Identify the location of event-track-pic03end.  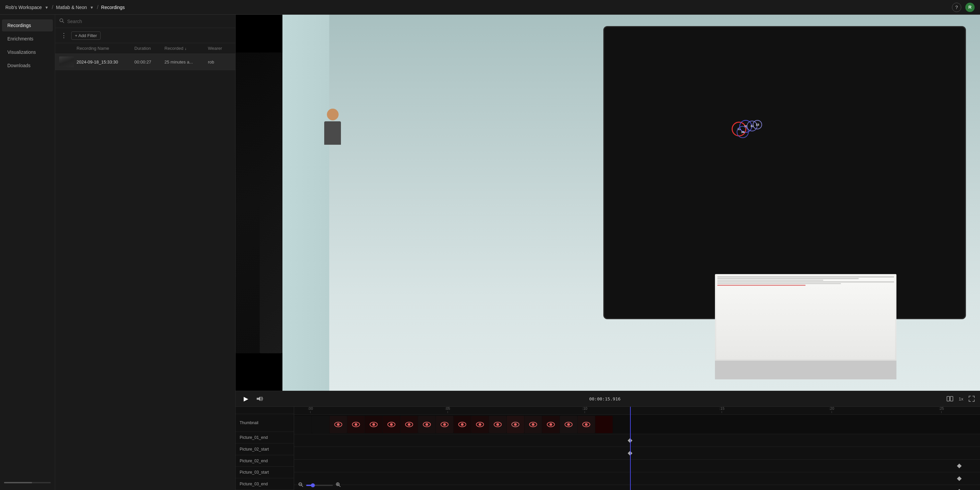
(637, 488).